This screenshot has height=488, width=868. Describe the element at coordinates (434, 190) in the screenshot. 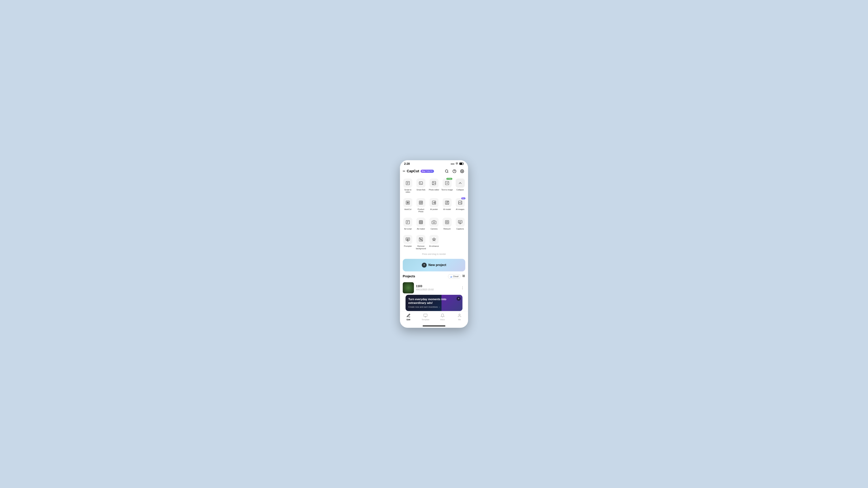

I see `photo-editor-label: Photo editor` at that location.